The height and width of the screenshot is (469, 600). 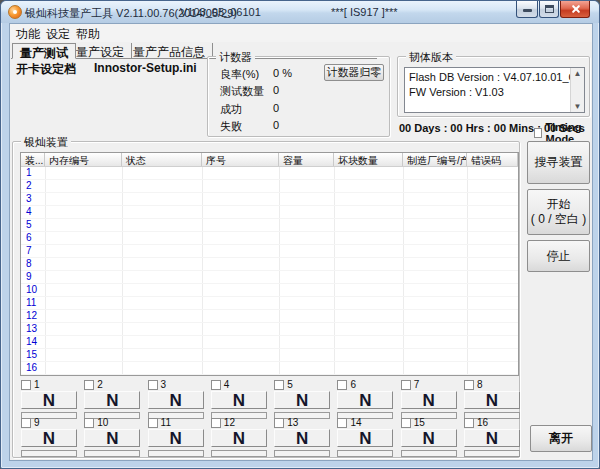 What do you see at coordinates (270, 252) in the screenshot?
I see `table-row: 7` at bounding box center [270, 252].